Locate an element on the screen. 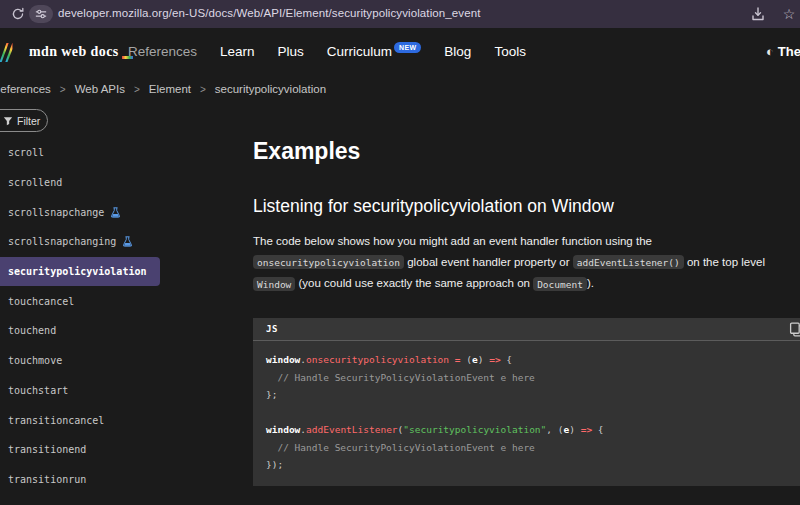 Image resolution: width=800 pixels, height=505 pixels. sidebar-item-label: scrollsnapchange is located at coordinates (56, 212).